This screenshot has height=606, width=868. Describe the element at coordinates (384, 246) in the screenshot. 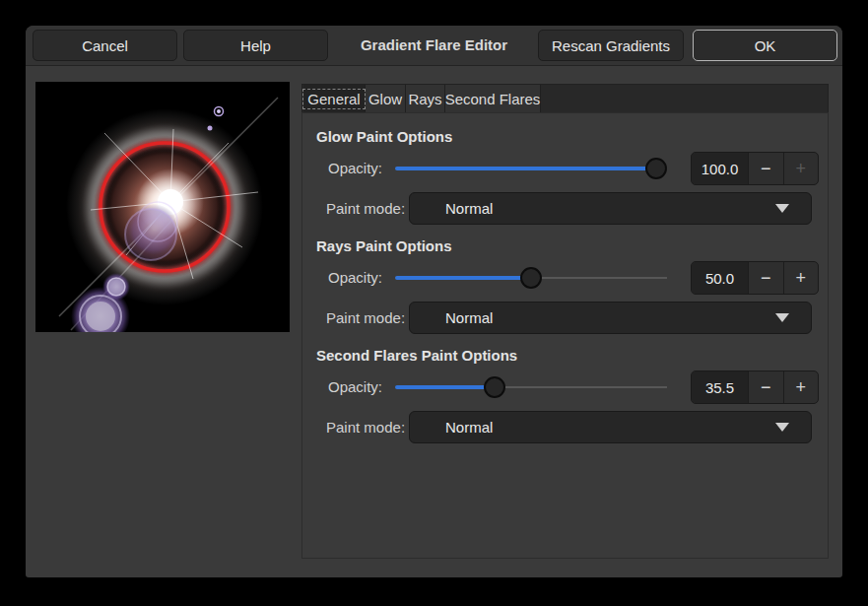

I see `section-title: Rays Paint Options` at that location.